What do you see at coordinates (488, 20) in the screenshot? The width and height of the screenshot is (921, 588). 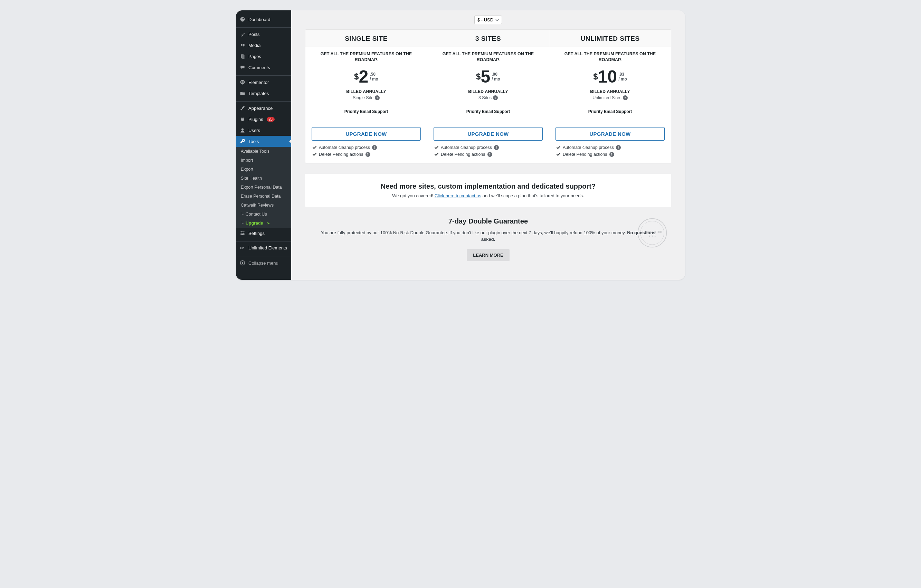 I see `currency-select: $ - USD` at bounding box center [488, 20].